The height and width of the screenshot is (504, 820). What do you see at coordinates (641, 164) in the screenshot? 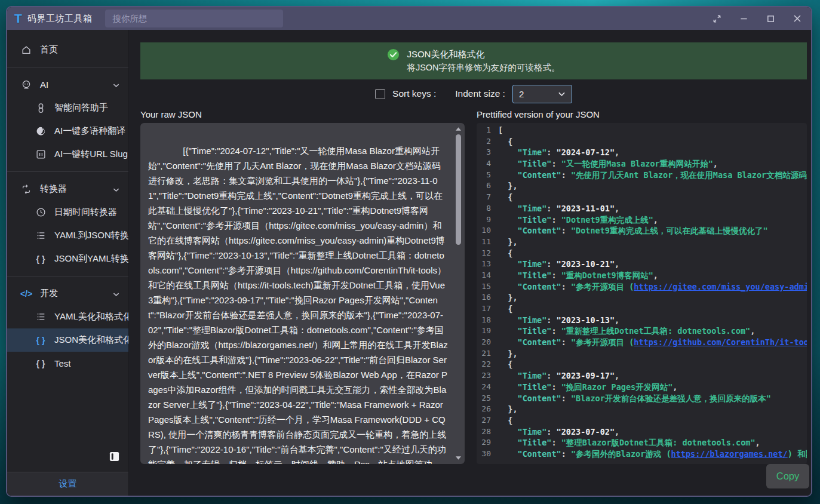
I see `code-line: 4 "Title": "又一轮使用Masa Blazor重构网站开始",` at bounding box center [641, 164].